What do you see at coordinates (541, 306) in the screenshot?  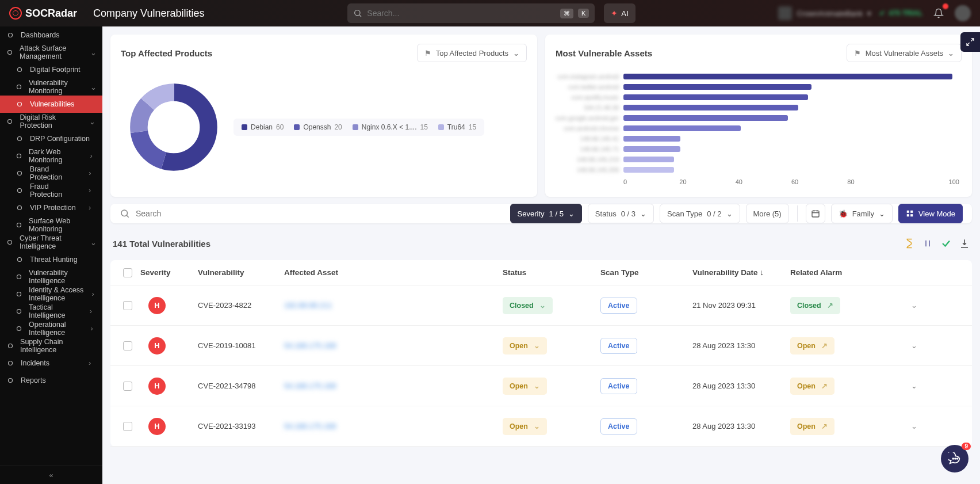 I see `table-row: HCVE-2023-4822192.88.99.211Closed⌄Active…` at bounding box center [541, 306].